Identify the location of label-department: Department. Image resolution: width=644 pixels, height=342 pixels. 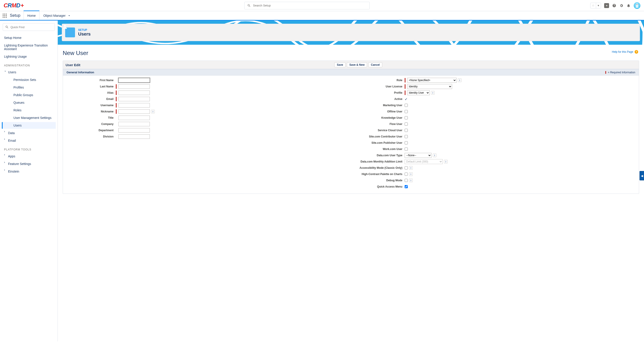
(91, 130).